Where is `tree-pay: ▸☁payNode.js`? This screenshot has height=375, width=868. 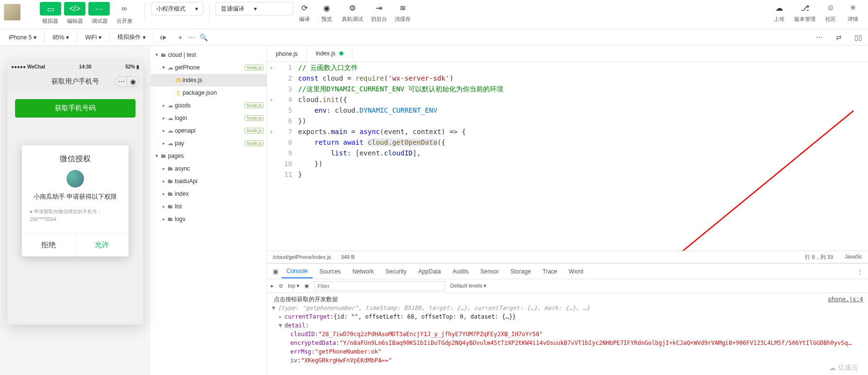 tree-pay: ▸☁payNode.js is located at coordinates (209, 143).